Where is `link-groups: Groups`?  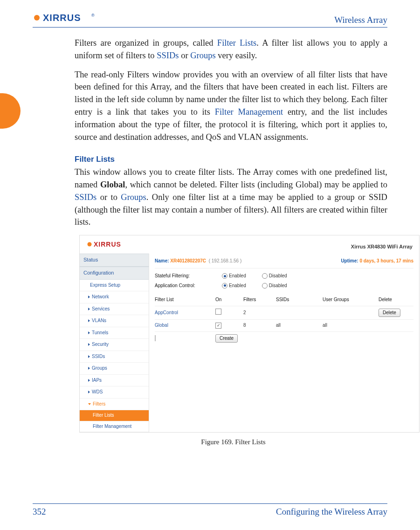
link-groups: Groups is located at coordinates (203, 55).